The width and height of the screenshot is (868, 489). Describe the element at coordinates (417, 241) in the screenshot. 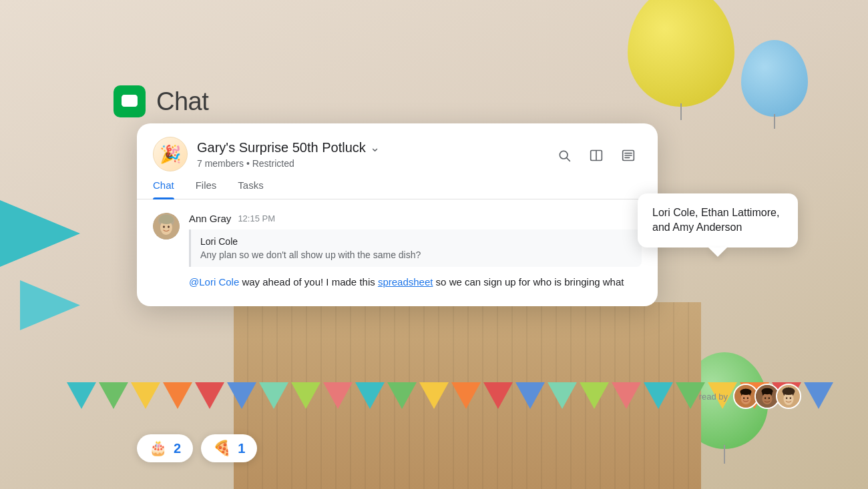

I see `quoted-sender: Lori Cole` at that location.